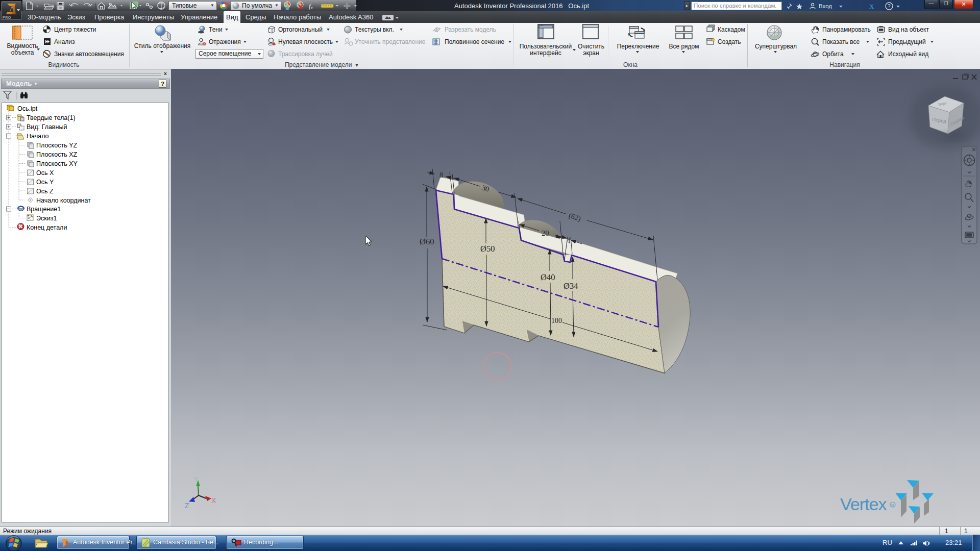 The image size is (980, 551). What do you see at coordinates (571, 286) in the screenshot?
I see `svg-text: Ø34` at bounding box center [571, 286].